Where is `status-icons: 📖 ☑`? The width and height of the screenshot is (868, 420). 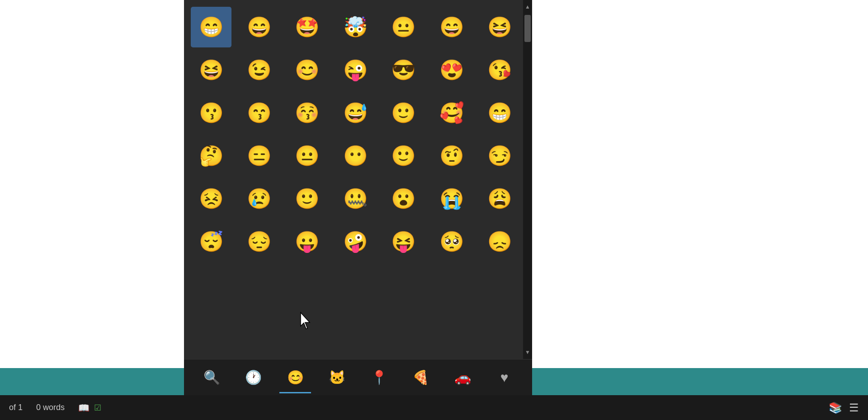
status-icons: 📖 ☑ is located at coordinates (90, 408).